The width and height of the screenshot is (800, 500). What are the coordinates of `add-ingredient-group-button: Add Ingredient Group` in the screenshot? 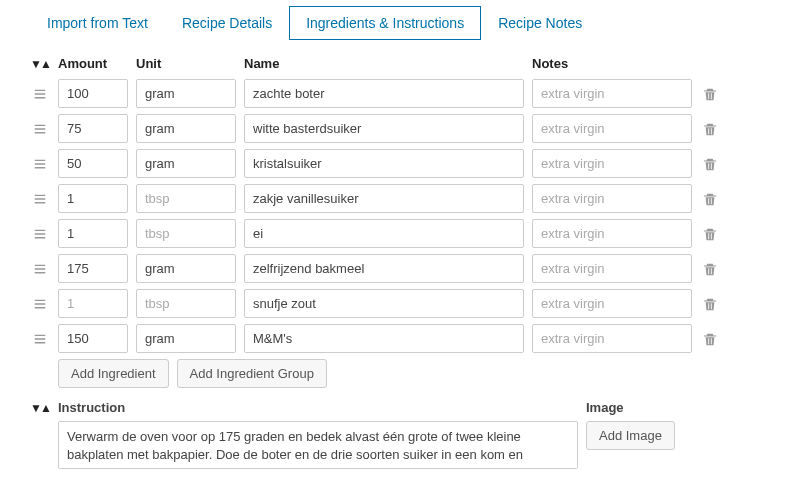 It's located at (252, 374).